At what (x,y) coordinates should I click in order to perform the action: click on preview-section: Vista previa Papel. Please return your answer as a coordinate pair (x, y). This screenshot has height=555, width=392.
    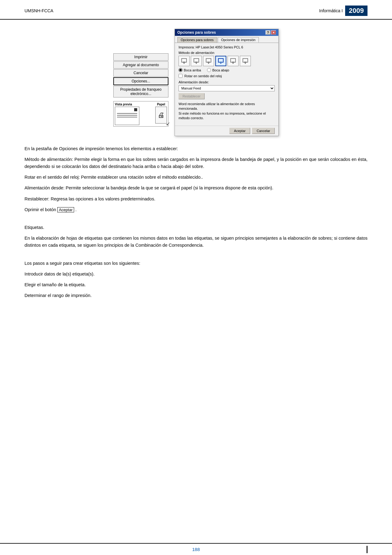
    Looking at the image, I should click on (141, 114).